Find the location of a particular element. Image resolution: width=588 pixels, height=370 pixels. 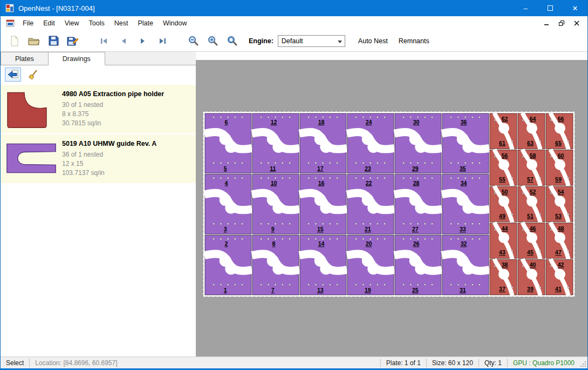

close-button: ✕ is located at coordinates (575, 8).